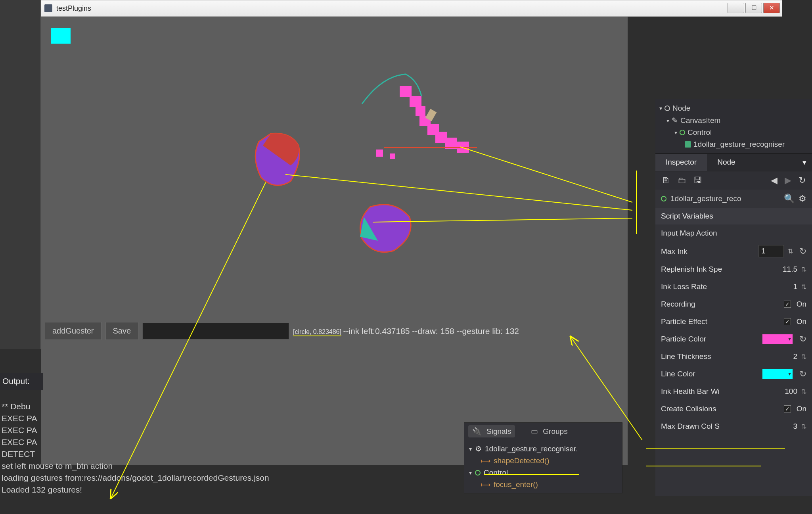  I want to click on forward-icon: ▶, so click(788, 180).